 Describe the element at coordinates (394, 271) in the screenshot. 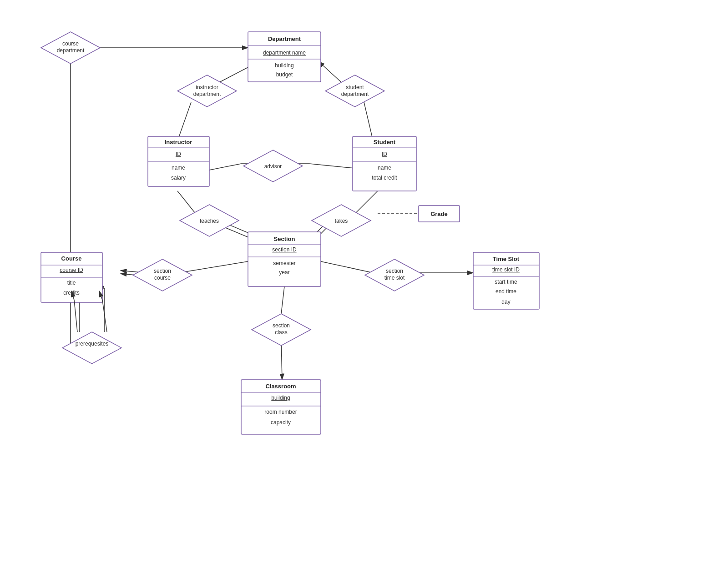

I see `sts-label1: section` at that location.